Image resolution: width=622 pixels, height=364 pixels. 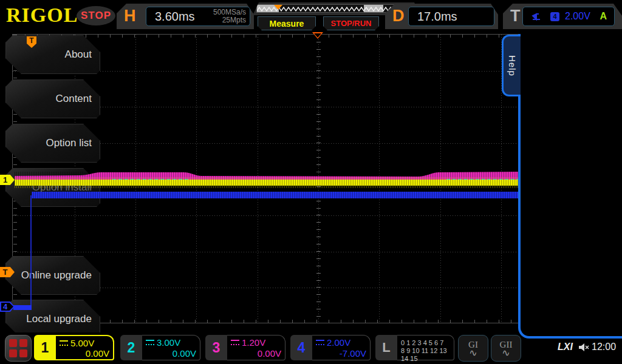 I want to click on channel-2-scale: 3.00V, so click(x=169, y=342).